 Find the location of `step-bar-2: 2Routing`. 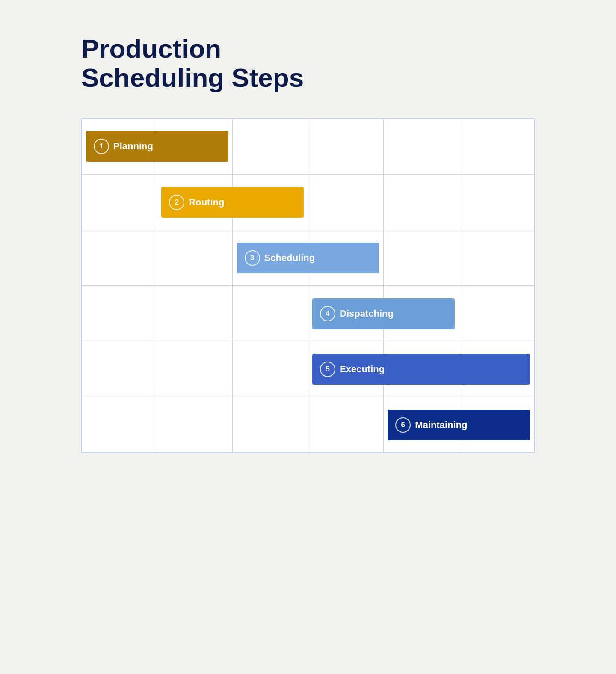

step-bar-2: 2Routing is located at coordinates (233, 202).